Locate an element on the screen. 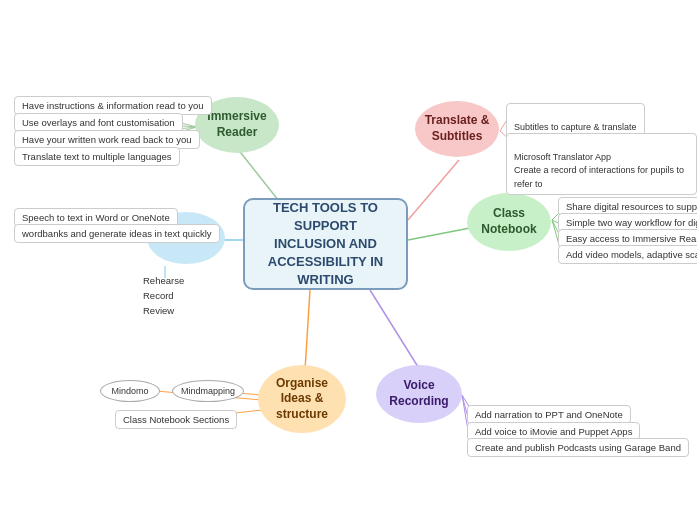 The height and width of the screenshot is (520, 697). dictation-sub-list: Rehearse Record Review is located at coordinates (164, 296).